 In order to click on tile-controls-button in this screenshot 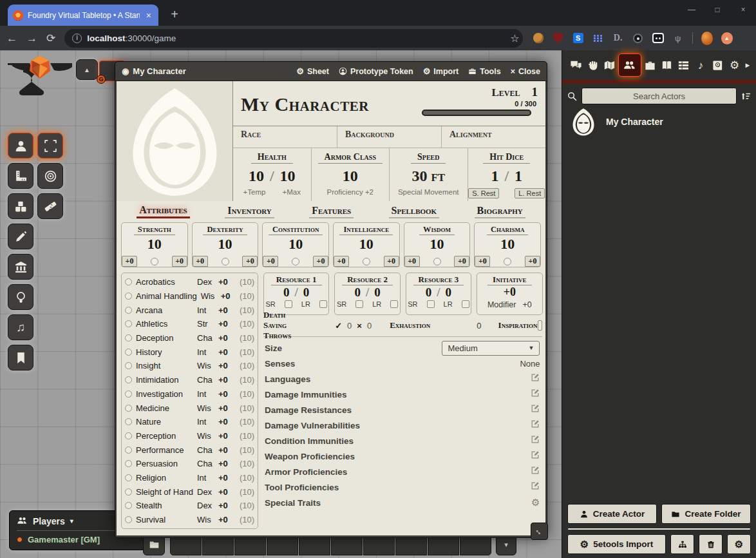, I will do `click(21, 206)`.